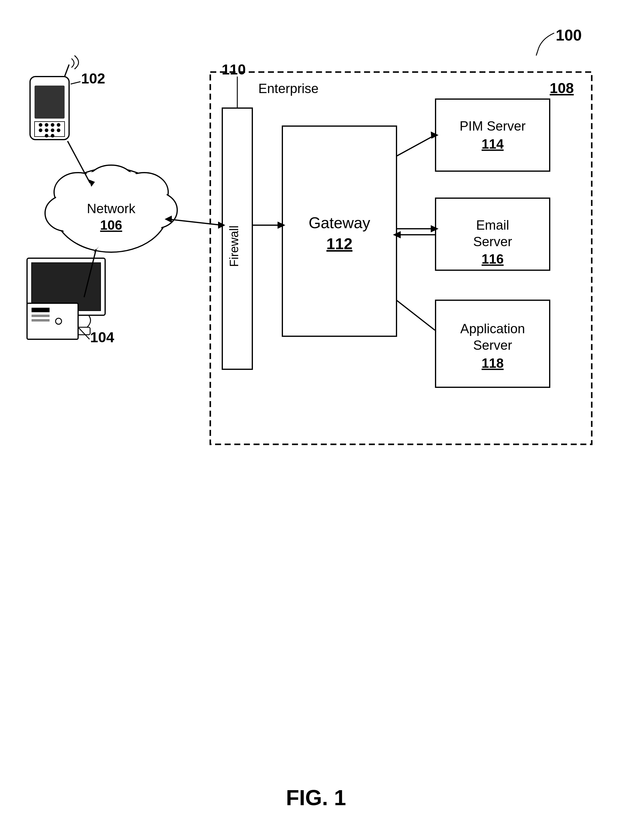 The image size is (632, 840). Describe the element at coordinates (111, 225) in the screenshot. I see `svg-text: 106` at that location.